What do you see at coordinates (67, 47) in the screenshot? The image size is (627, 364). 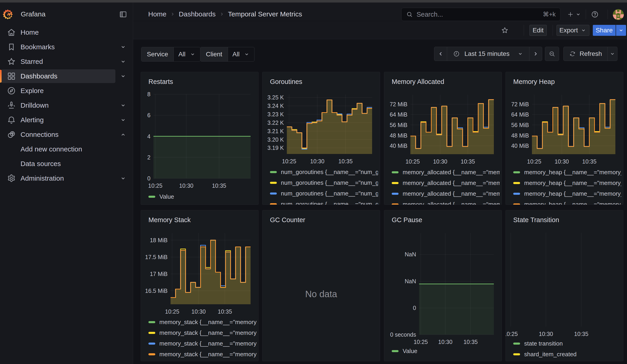 I see `sidebar-item-bookmarks: Bookmarks` at bounding box center [67, 47].